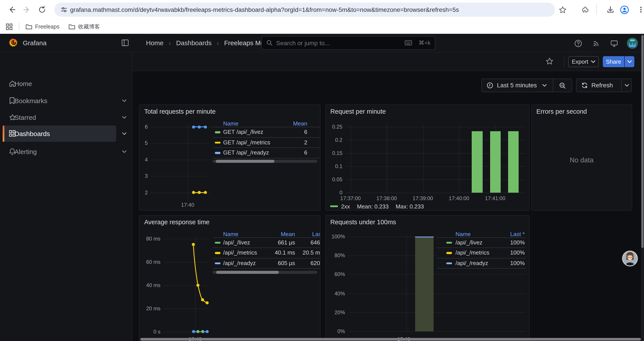 The width and height of the screenshot is (644, 341). Describe the element at coordinates (155, 43) in the screenshot. I see `breadcrumb-home: Home` at that location.